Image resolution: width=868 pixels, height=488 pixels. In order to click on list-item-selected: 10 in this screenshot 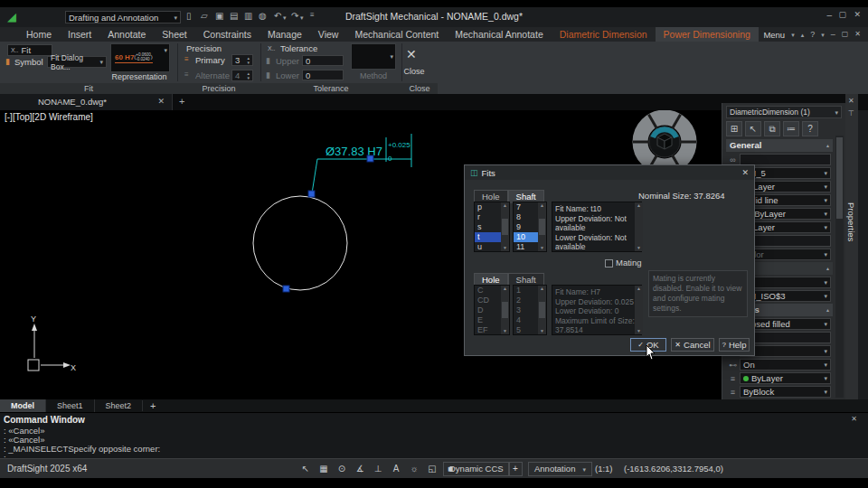, I will do `click(526, 237)`.